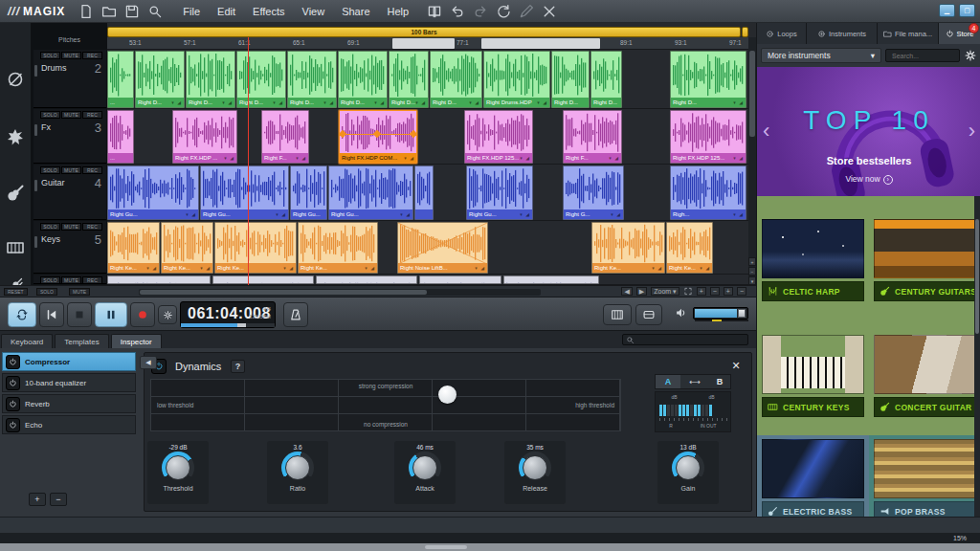  Describe the element at coordinates (423, 44) in the screenshot. I see `ruler-selection-block` at that location.